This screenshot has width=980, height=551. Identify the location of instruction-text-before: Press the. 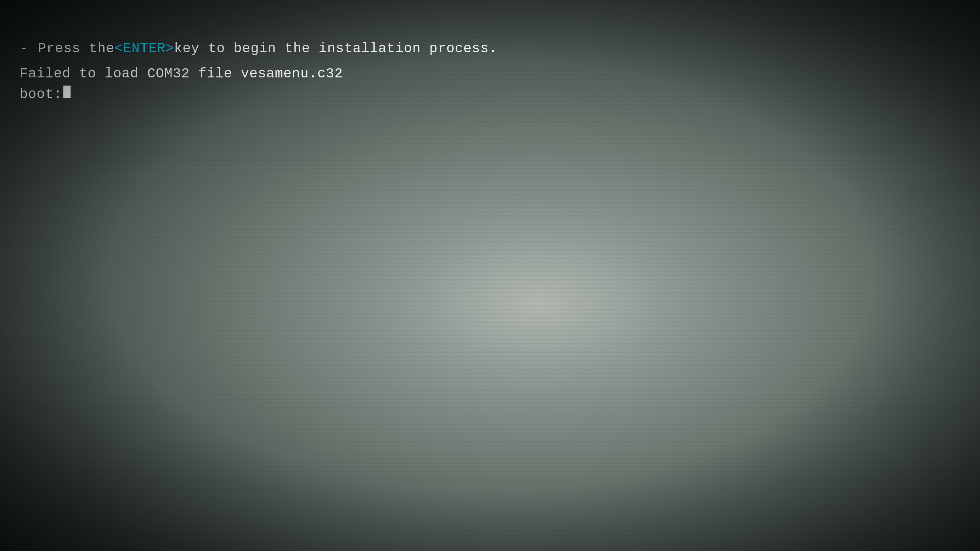
(76, 49).